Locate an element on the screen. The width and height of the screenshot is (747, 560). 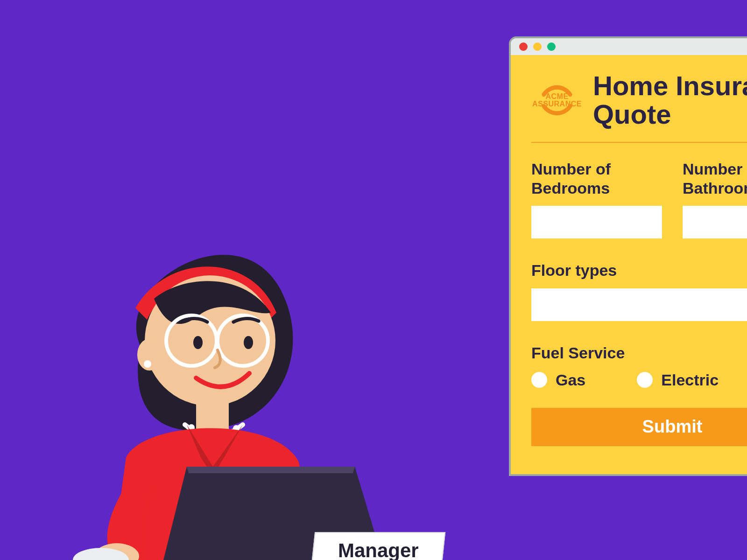
bathrooms-label: Number of Bathrooms is located at coordinates (715, 179).